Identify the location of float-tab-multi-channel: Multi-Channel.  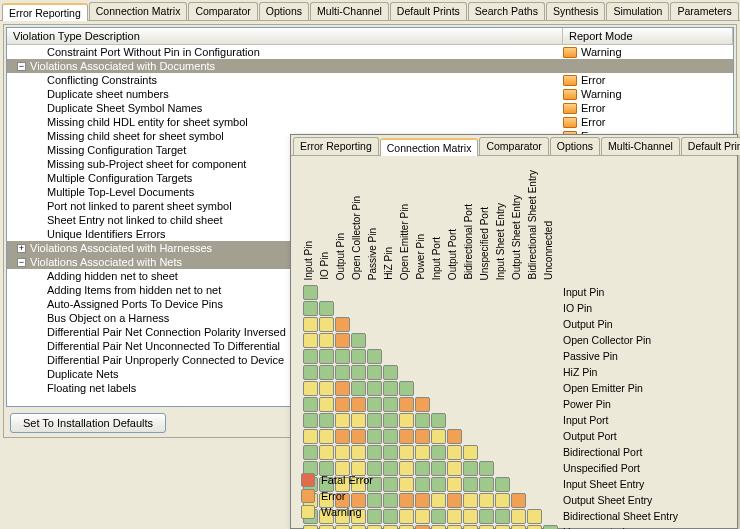
(640, 146).